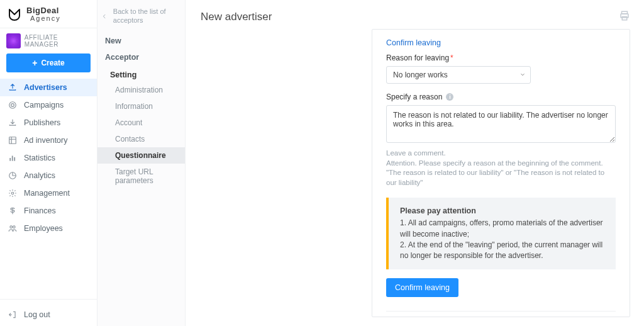 The height and width of the screenshot is (326, 644). What do you see at coordinates (13, 123) in the screenshot?
I see `download-icon` at bounding box center [13, 123].